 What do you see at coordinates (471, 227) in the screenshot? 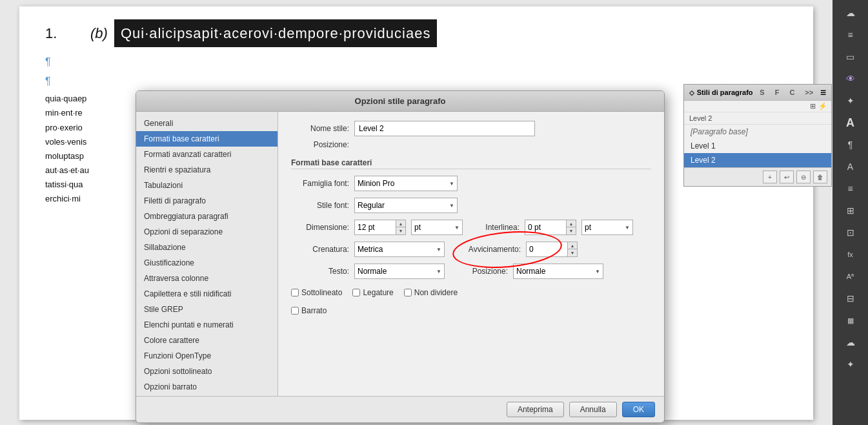
I see `dimensione-interlinea-row: Dimensione: ▲ ▼ pt Interlinea:` at bounding box center [471, 227].